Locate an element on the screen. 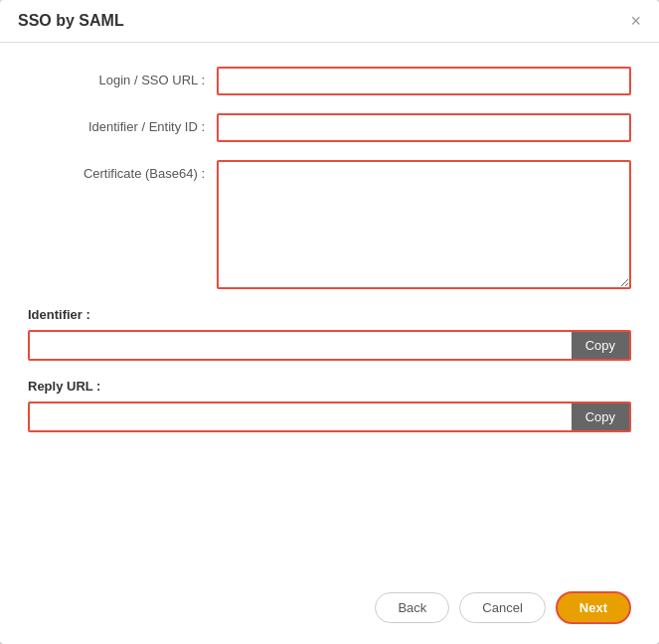  reply-url-field-input is located at coordinates (300, 417).